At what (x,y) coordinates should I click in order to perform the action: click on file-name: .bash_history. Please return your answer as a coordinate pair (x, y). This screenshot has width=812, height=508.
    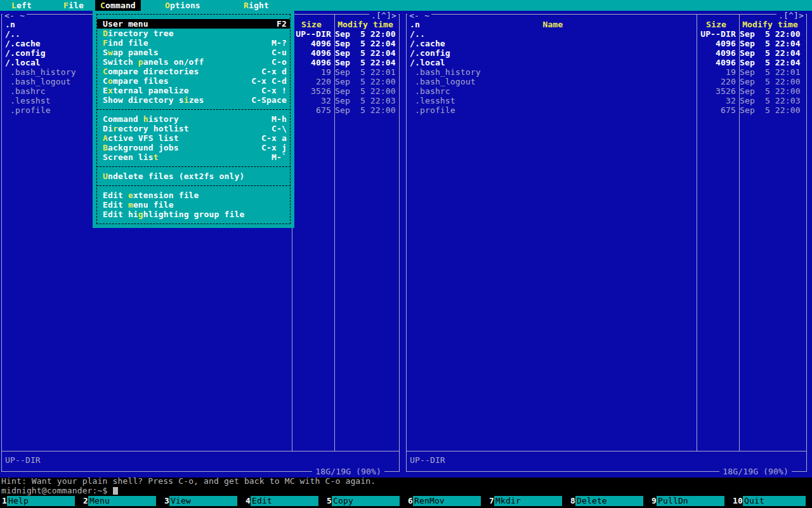
    Looking at the image, I should click on (41, 72).